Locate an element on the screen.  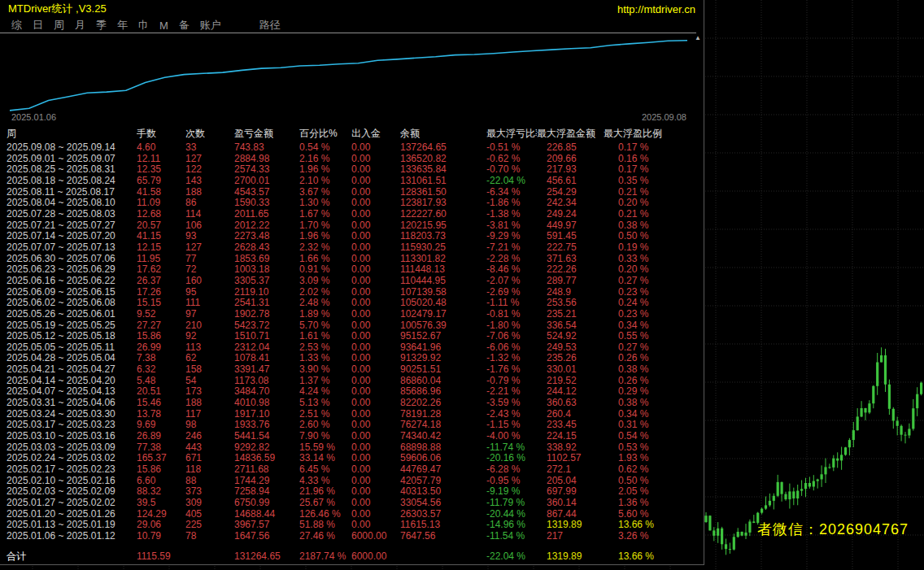
cell: 86860.04 is located at coordinates (421, 381).